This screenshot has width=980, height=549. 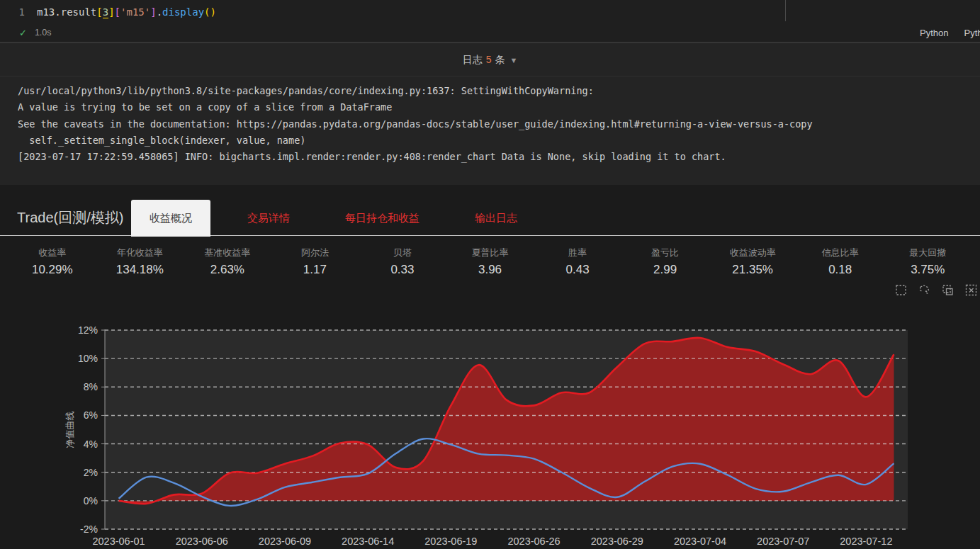 I want to click on log-header-toggle: 日志5条▼, so click(x=490, y=60).